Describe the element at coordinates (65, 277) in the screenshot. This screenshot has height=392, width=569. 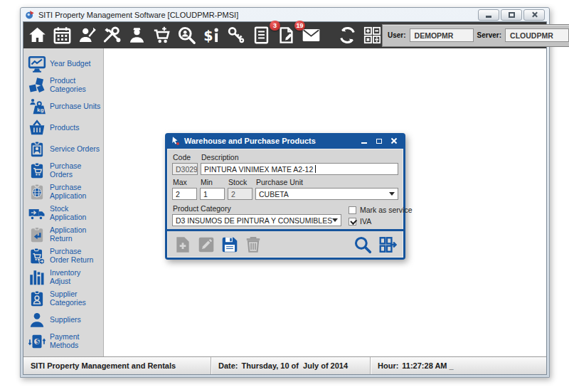
I see `sidebar-item-inventory-adjust: Inventory Adjust` at that location.